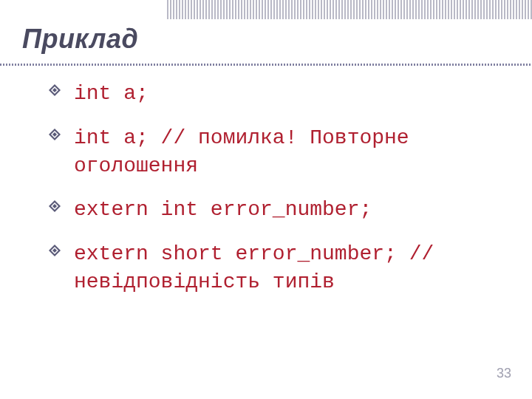  What do you see at coordinates (269, 268) in the screenshot?
I see `list-item: extern short error_number; // невідповід…` at bounding box center [269, 268].